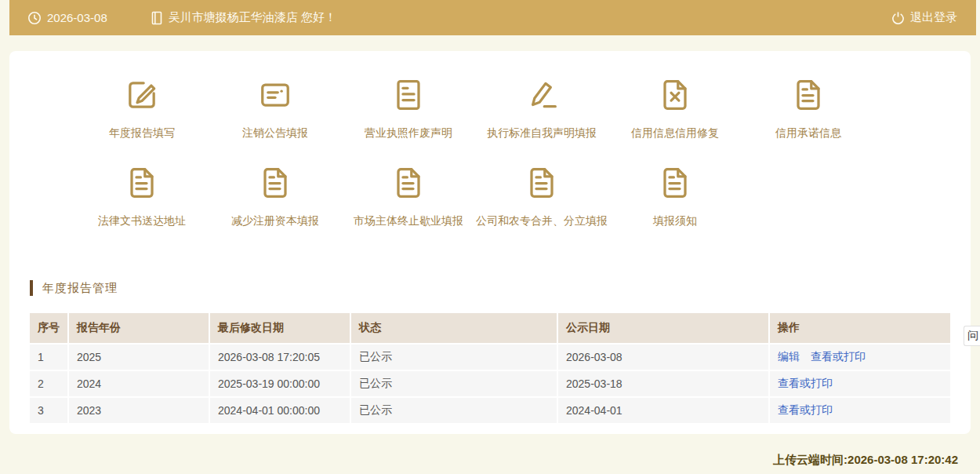 The height and width of the screenshot is (474, 980). I want to click on organization-icon, so click(157, 18).